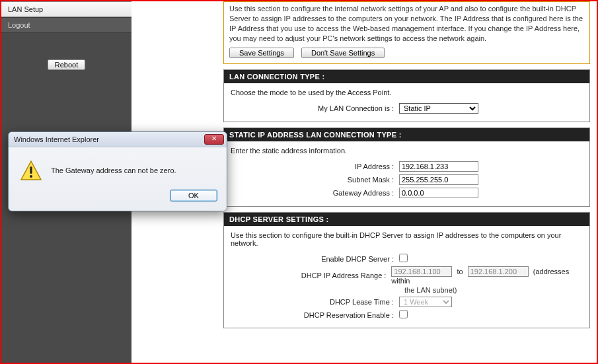 The width and height of the screenshot is (598, 364). What do you see at coordinates (439, 180) in the screenshot?
I see `subnet-mask-input` at bounding box center [439, 180].